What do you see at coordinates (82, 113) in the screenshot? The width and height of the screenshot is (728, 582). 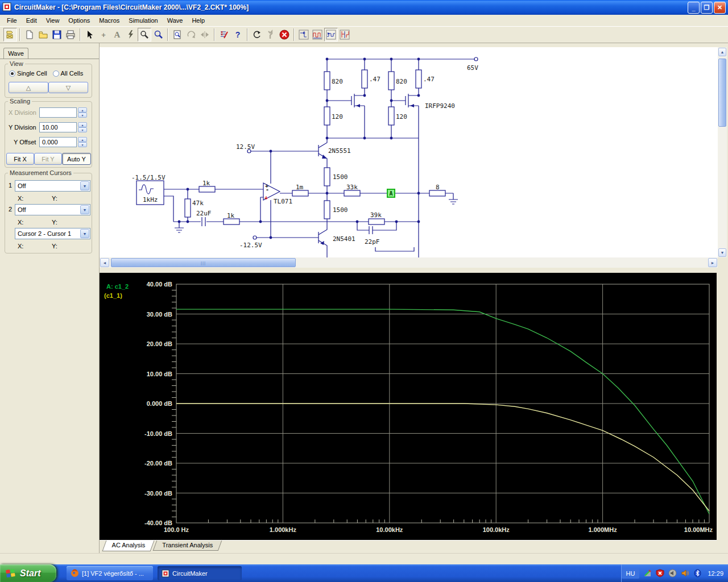 I see `x-division-spinner: ▲▼` at bounding box center [82, 113].